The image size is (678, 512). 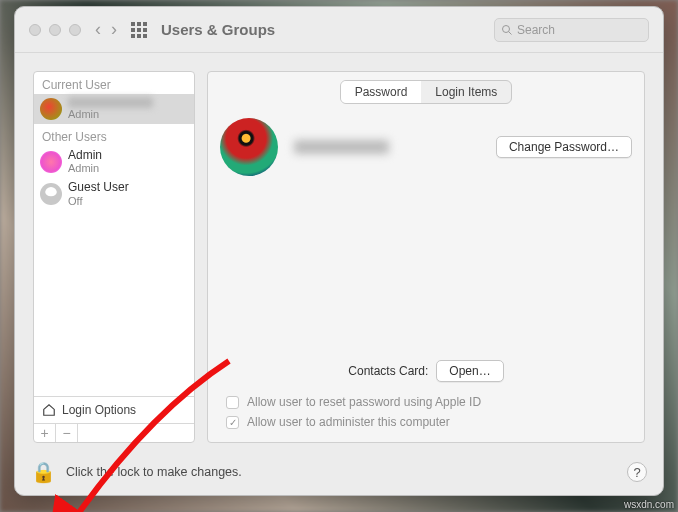 What do you see at coordinates (98, 202) in the screenshot?
I see `user-role: Off` at bounding box center [98, 202].